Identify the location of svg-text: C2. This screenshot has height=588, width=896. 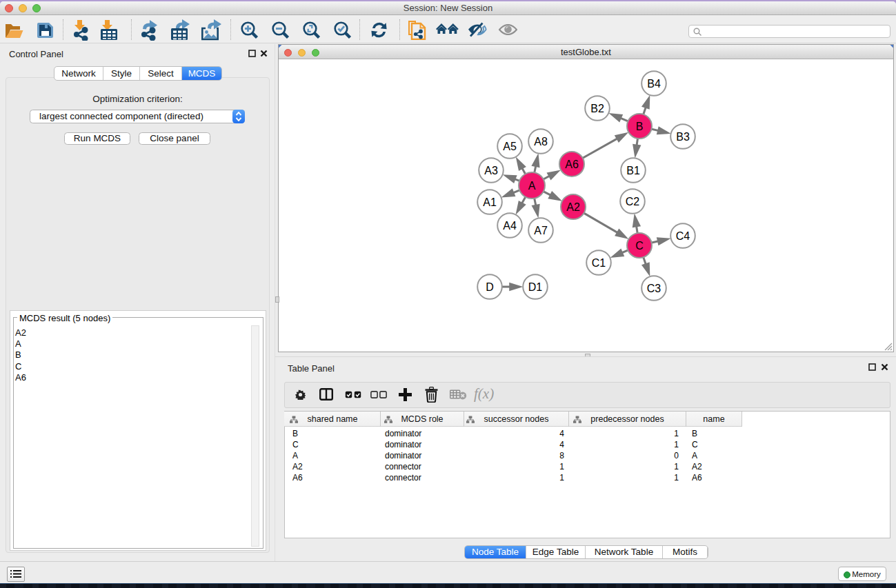
(633, 201).